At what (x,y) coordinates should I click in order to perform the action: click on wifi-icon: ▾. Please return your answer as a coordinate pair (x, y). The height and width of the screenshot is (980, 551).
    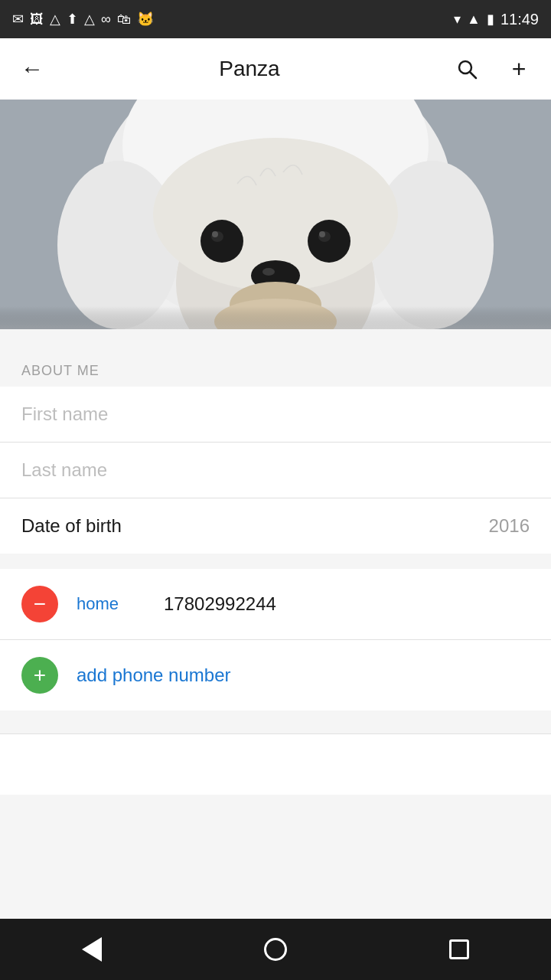
    Looking at the image, I should click on (458, 19).